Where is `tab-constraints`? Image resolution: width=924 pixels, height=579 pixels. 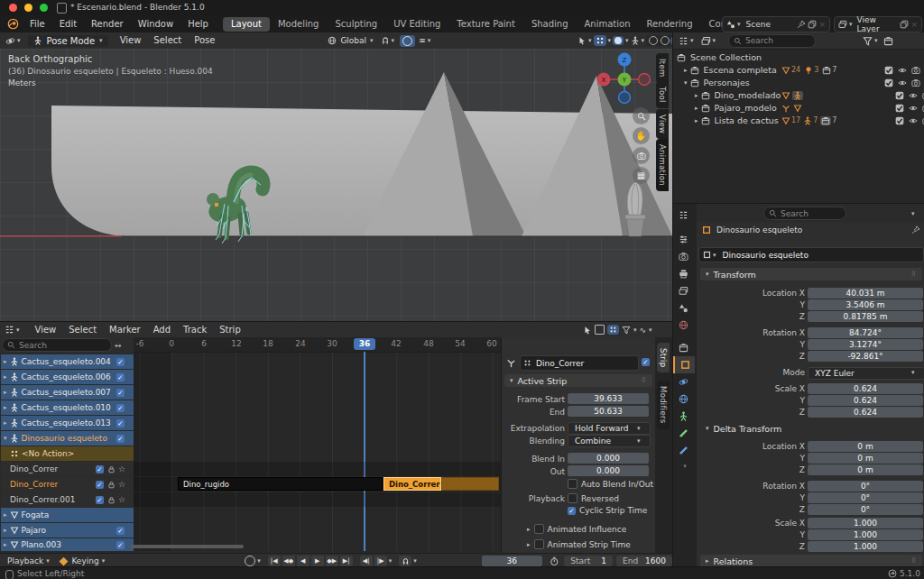 tab-constraints is located at coordinates (683, 399).